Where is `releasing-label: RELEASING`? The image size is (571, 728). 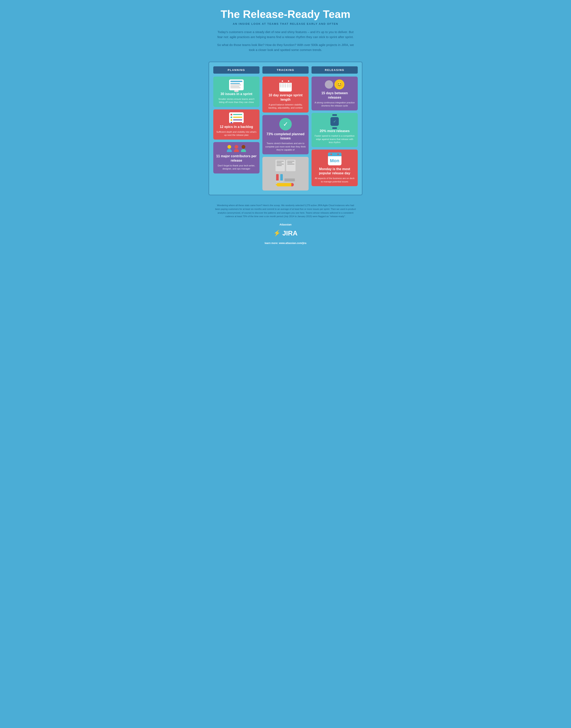
releasing-label: RELEASING is located at coordinates (335, 70).